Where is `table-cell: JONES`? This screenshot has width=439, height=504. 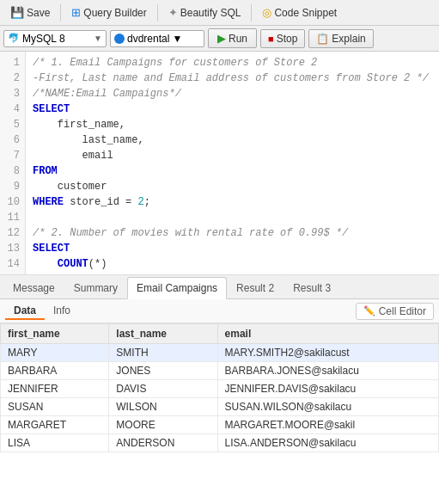
table-cell: JONES is located at coordinates (163, 372).